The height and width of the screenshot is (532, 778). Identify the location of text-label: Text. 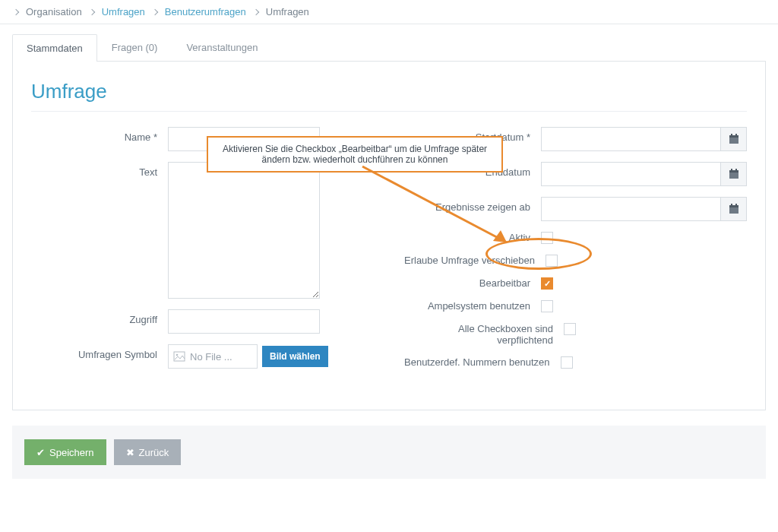
(100, 170).